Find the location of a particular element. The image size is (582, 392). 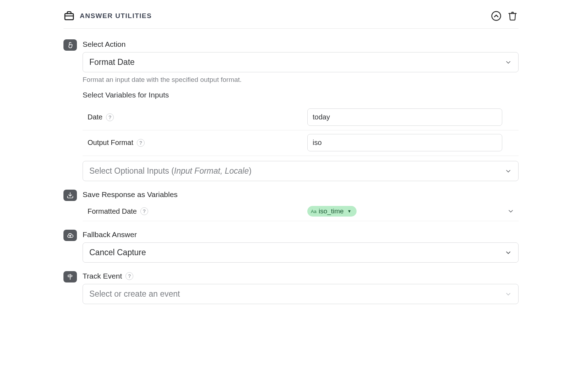

panel-header-actions is located at coordinates (504, 16).